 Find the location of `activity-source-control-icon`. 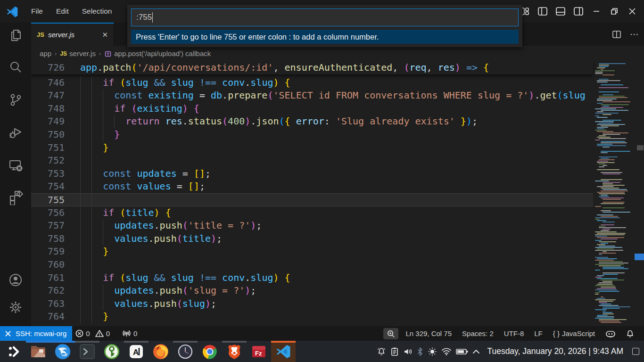

activity-source-control-icon is located at coordinates (16, 100).